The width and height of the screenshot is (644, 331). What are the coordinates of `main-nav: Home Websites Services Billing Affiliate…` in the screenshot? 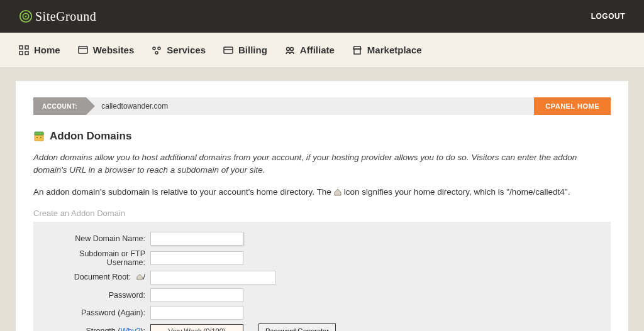 It's located at (322, 50).